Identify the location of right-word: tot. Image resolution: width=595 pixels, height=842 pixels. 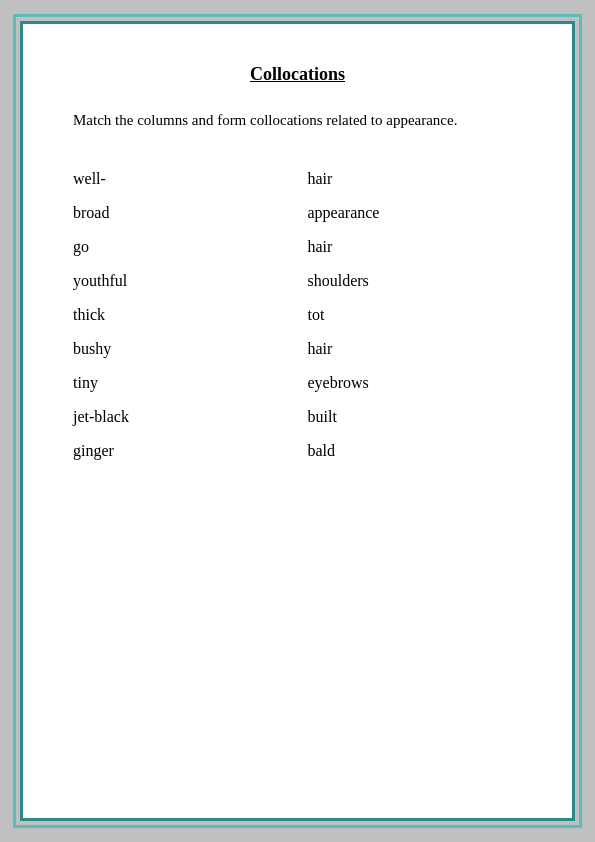
(410, 315).